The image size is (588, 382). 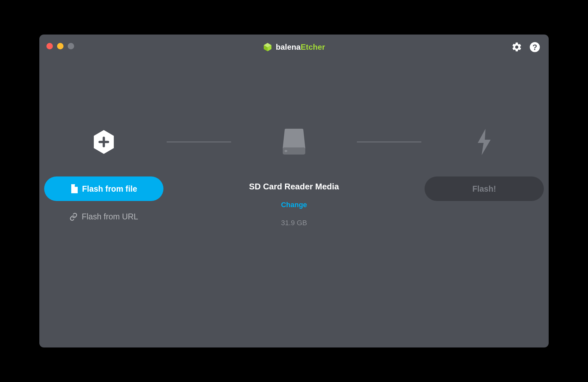 I want to click on titlebar: balenaEtcher ?, so click(x=294, y=47).